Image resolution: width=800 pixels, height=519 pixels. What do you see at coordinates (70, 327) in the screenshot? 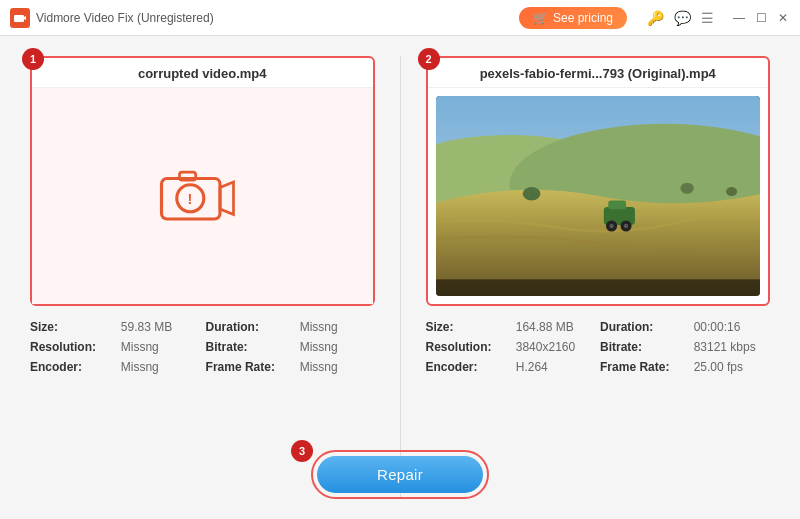
I see `left-size-label: Size:` at bounding box center [70, 327].